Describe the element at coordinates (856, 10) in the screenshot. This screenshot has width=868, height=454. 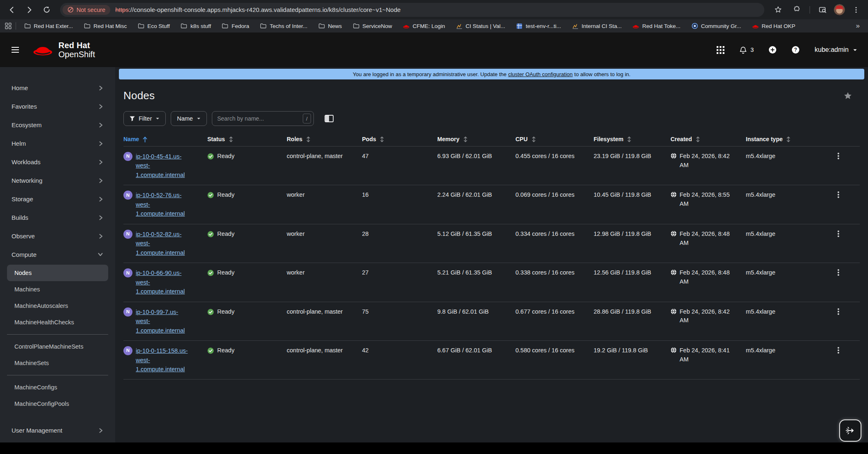
I see `browser-menu-kebab-icon` at that location.